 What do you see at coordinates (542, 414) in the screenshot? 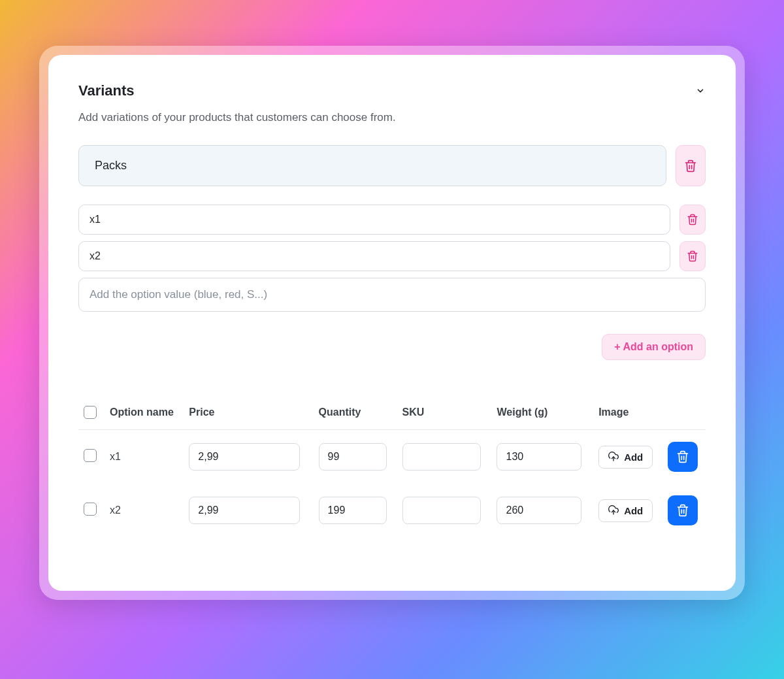
I see `col-weight: Weight (g)` at bounding box center [542, 414].